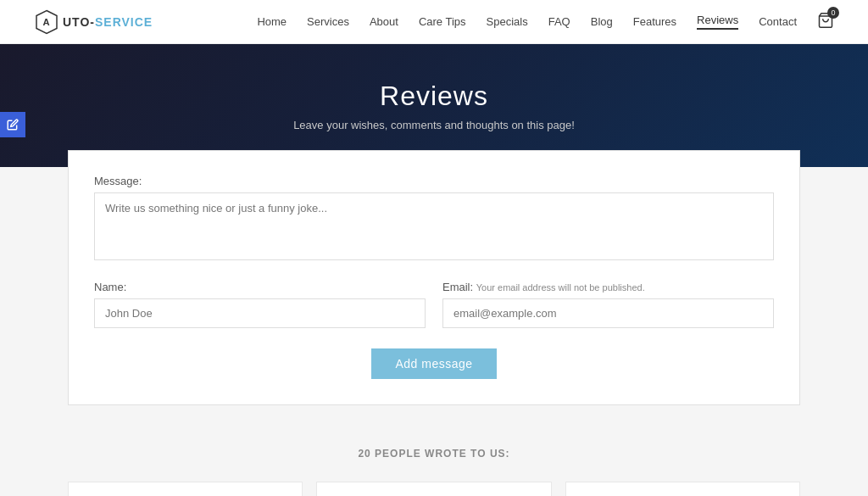 This screenshot has width=868, height=496. I want to click on message-input, so click(434, 226).